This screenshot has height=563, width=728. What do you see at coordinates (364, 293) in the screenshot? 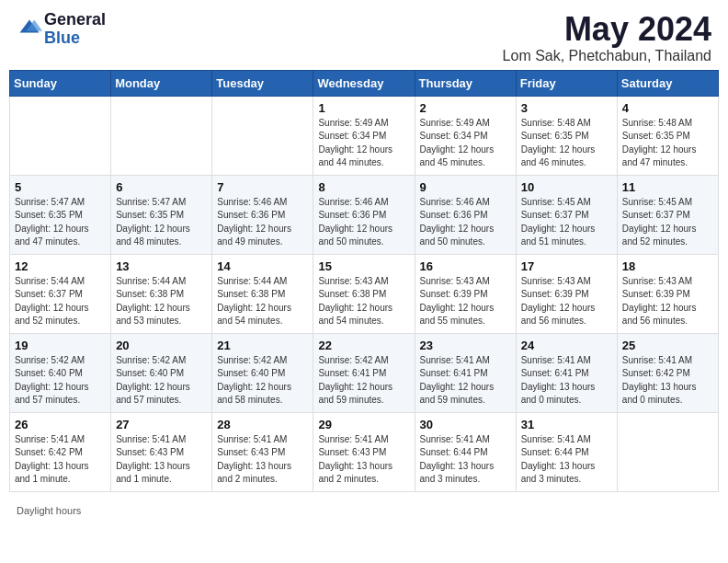
I see `calendar-cell: 15Sunrise: 5:43 AM Sunset: 6:38 PM Dayli…` at bounding box center [364, 293].